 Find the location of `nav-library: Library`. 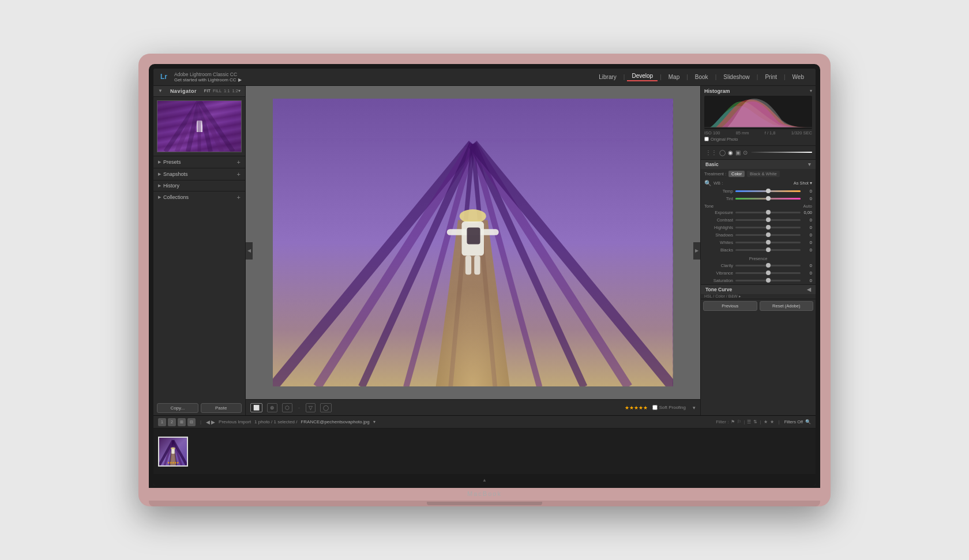

nav-library: Library is located at coordinates (608, 77).